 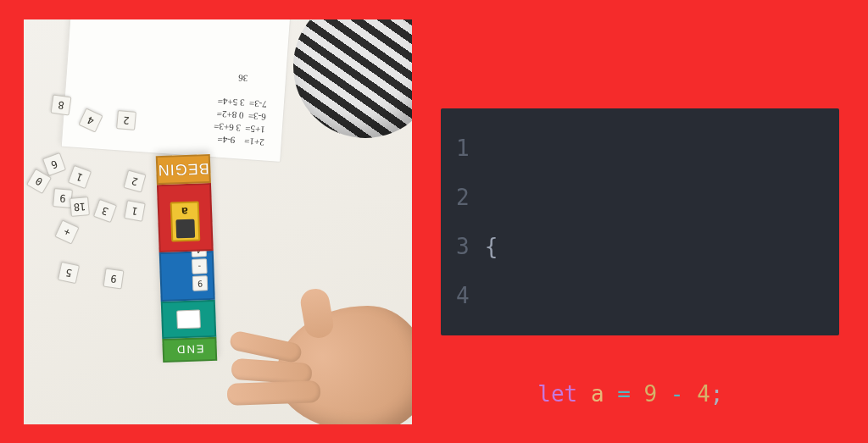 What do you see at coordinates (354, 77) in the screenshot?
I see `striped-sleeve` at bounding box center [354, 77].